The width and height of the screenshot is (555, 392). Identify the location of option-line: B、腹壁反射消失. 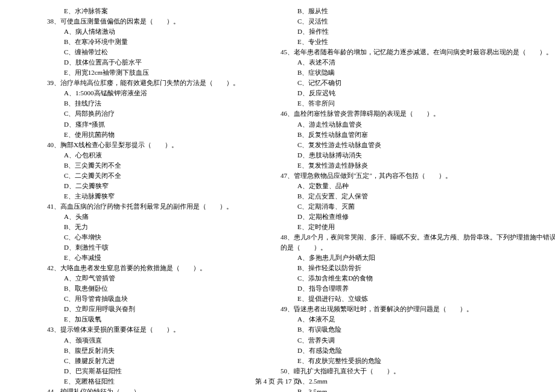
(135, 351).